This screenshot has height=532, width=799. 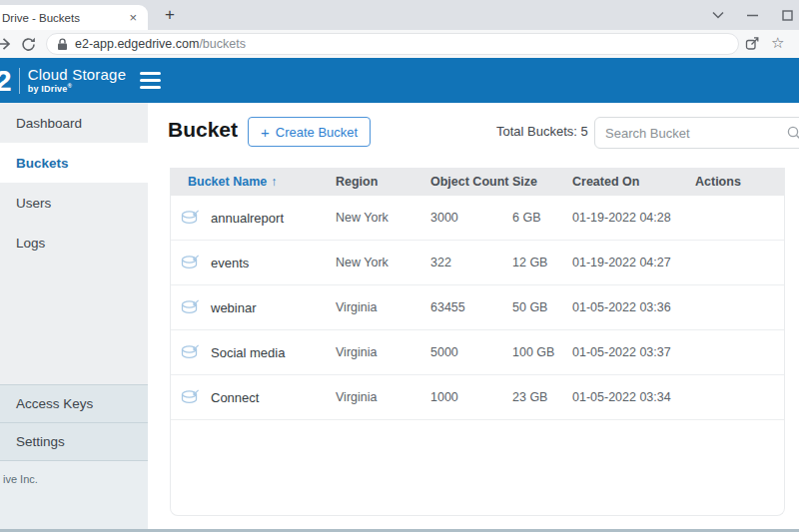 What do you see at coordinates (74, 442) in the screenshot?
I see `sidebar-item-settings: Settings` at bounding box center [74, 442].